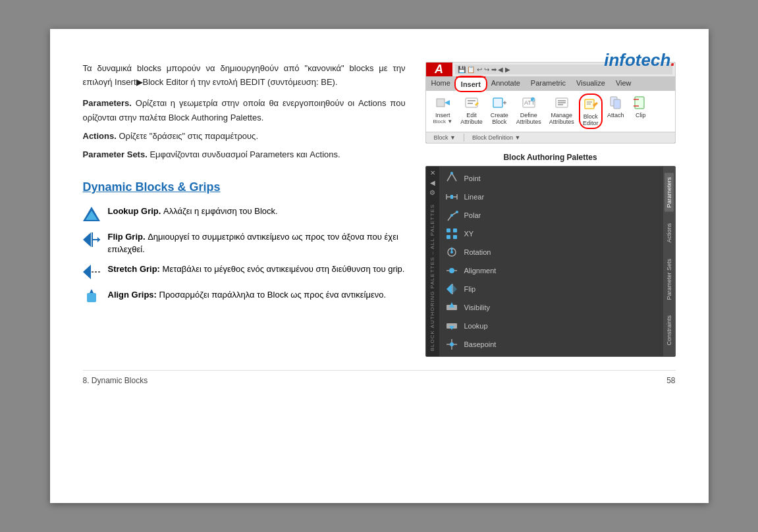  Describe the element at coordinates (473, 215) in the screenshot. I see `polar-label: Polar` at that location.